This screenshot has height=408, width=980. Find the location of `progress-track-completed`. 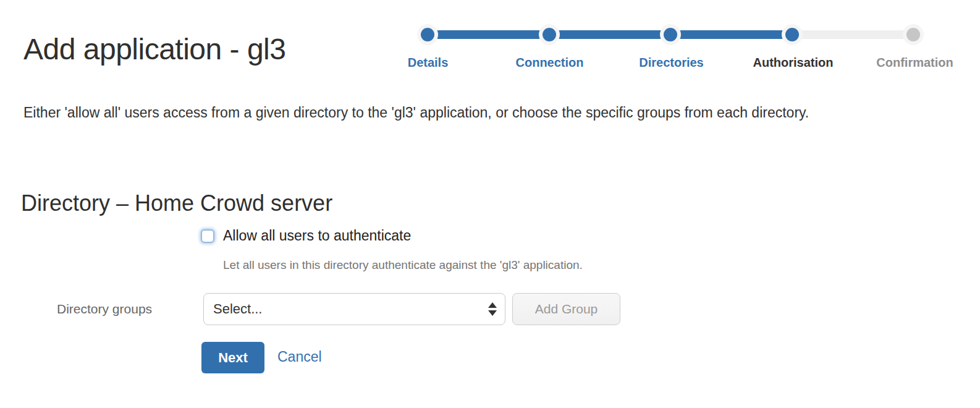

progress-track-completed is located at coordinates (610, 35).